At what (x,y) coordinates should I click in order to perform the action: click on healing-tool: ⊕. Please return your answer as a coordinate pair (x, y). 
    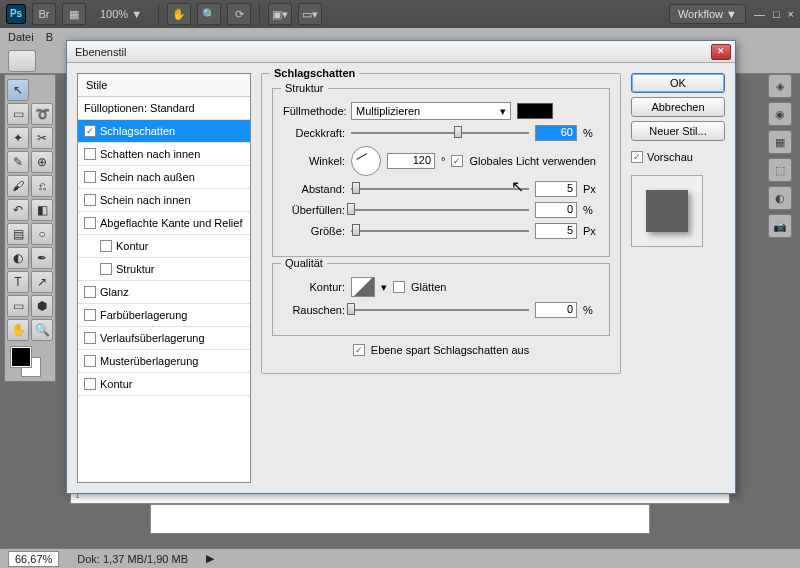
    Looking at the image, I should click on (42, 162).